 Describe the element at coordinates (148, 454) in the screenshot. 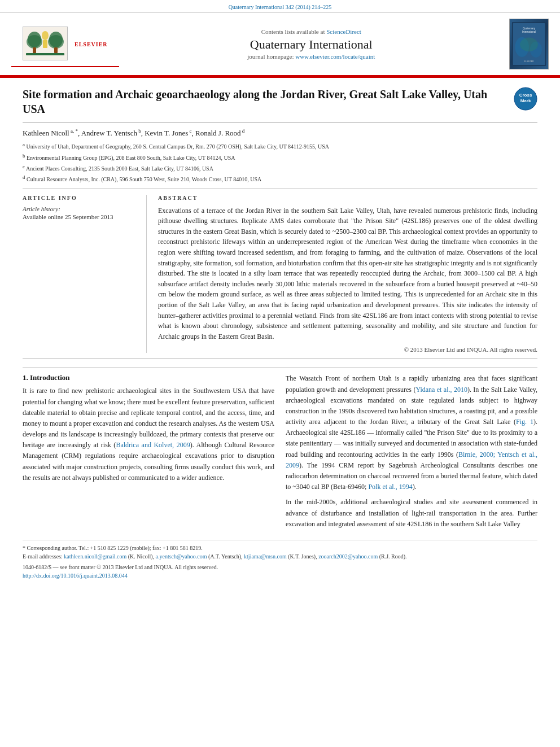

I see `body-left-column: 1. Introduction It is rare to find new p…` at that location.